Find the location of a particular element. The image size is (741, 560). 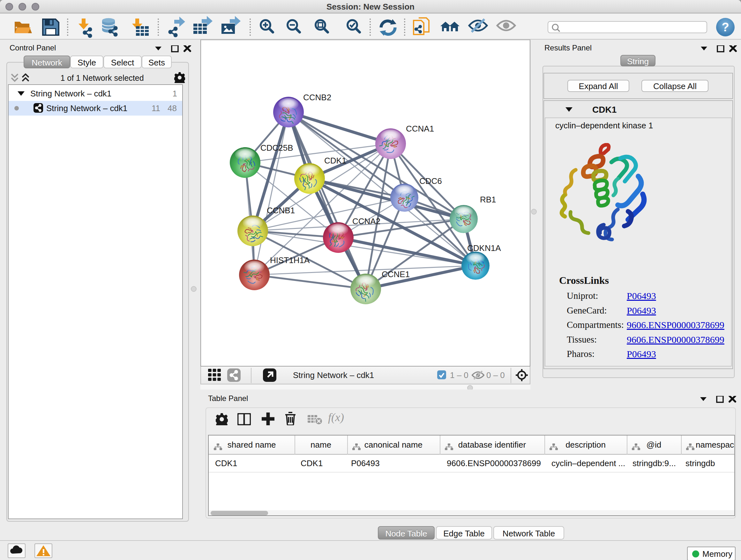

svg-text: CDC6 is located at coordinates (431, 181).